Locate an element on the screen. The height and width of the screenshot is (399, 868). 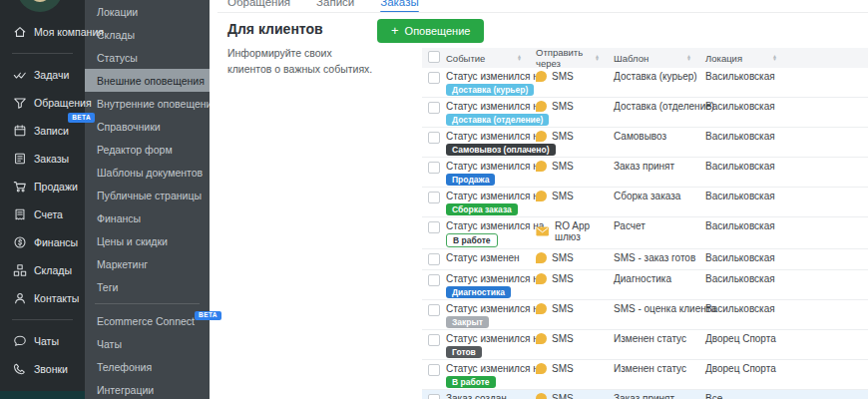
add-notification-label: Оповещение is located at coordinates (438, 31).